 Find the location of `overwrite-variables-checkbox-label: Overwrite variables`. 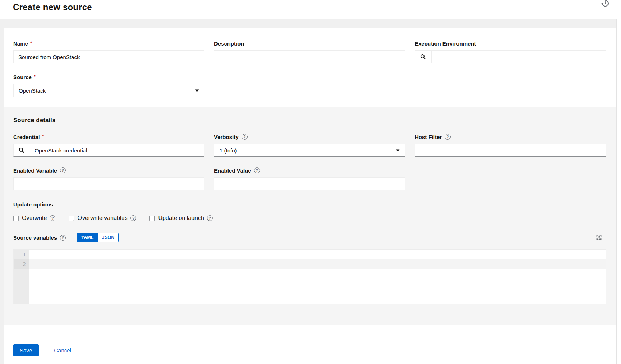

overwrite-variables-checkbox-label: Overwrite variables is located at coordinates (102, 218).